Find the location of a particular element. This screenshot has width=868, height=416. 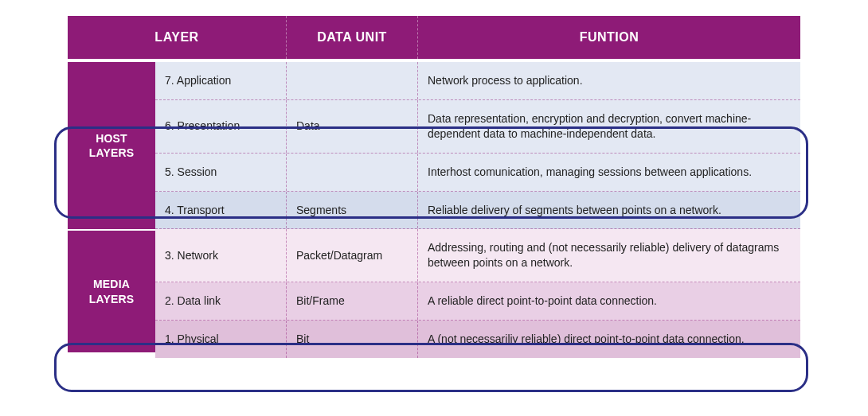

cell-data-unit: Packet/Datagram is located at coordinates (352, 255).